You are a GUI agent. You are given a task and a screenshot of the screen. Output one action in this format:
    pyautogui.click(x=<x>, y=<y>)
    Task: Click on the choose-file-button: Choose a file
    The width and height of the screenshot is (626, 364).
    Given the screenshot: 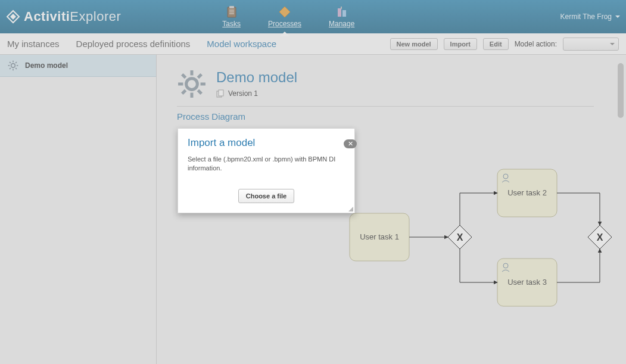 What is the action you would take?
    pyautogui.click(x=266, y=196)
    